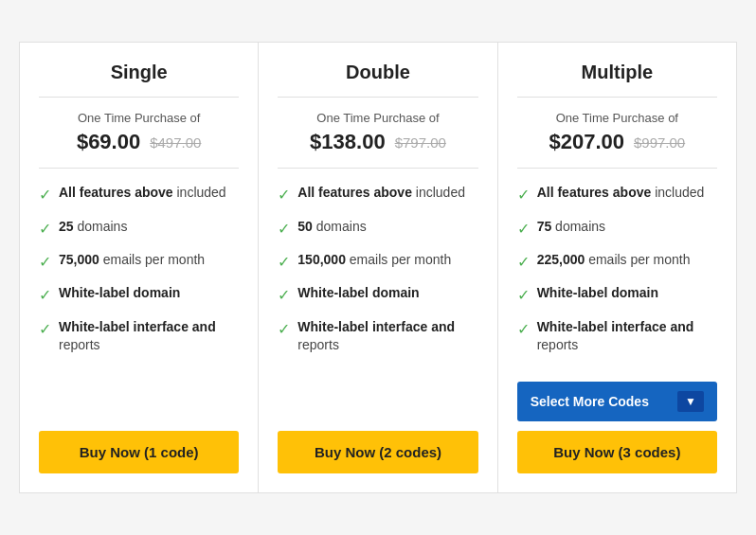 The width and height of the screenshot is (756, 535). Describe the element at coordinates (377, 261) in the screenshot. I see `feature-item-double-2: ✓150,000 emails per month` at that location.